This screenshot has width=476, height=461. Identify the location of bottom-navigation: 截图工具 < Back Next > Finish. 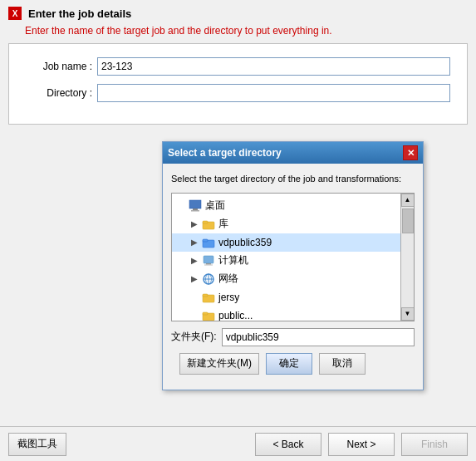
(238, 444).